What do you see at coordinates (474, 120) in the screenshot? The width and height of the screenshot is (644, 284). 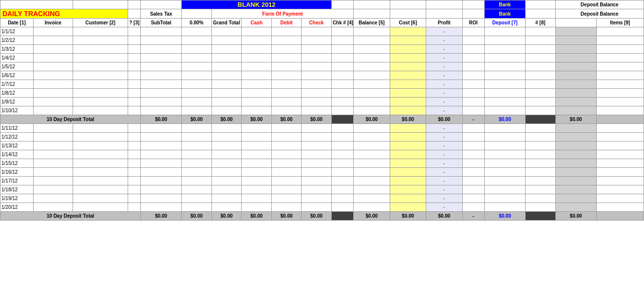 I see `subtotal-roi-1: -` at bounding box center [474, 120].